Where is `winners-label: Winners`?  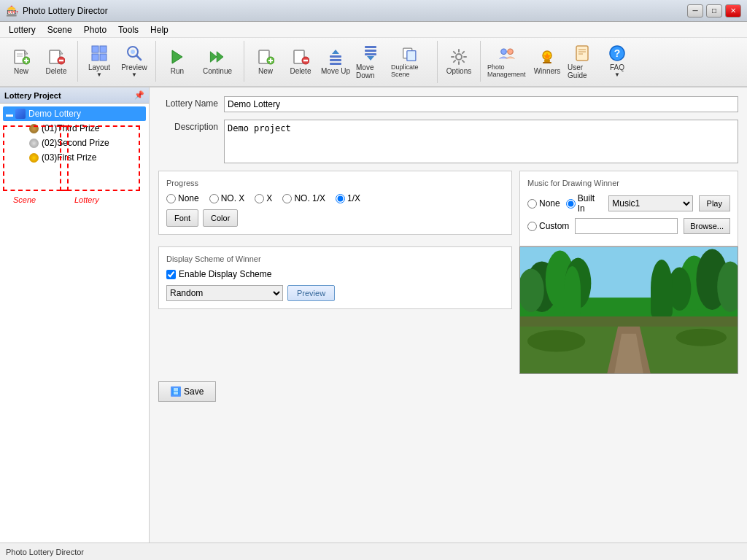
winners-label: Winners is located at coordinates (547, 71).